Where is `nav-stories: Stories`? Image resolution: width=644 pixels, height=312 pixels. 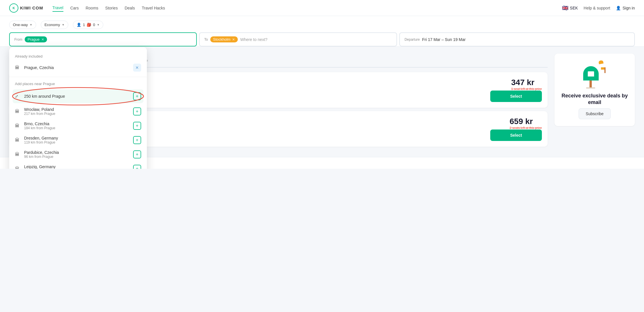
nav-stories: Stories is located at coordinates (112, 8).